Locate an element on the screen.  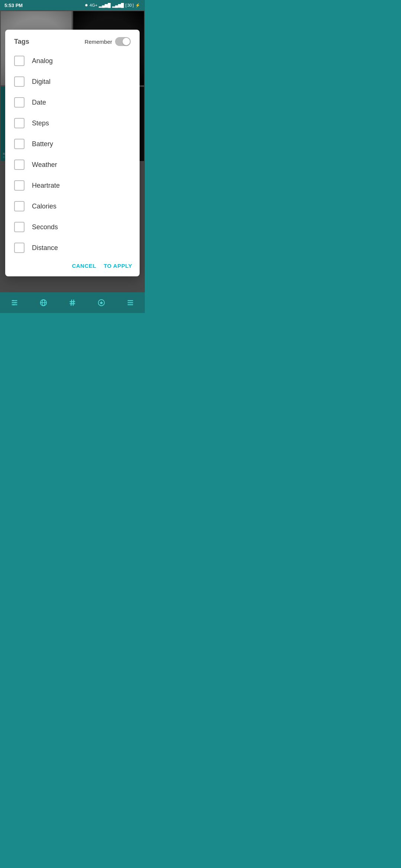
checkbox-digital is located at coordinates (19, 82).